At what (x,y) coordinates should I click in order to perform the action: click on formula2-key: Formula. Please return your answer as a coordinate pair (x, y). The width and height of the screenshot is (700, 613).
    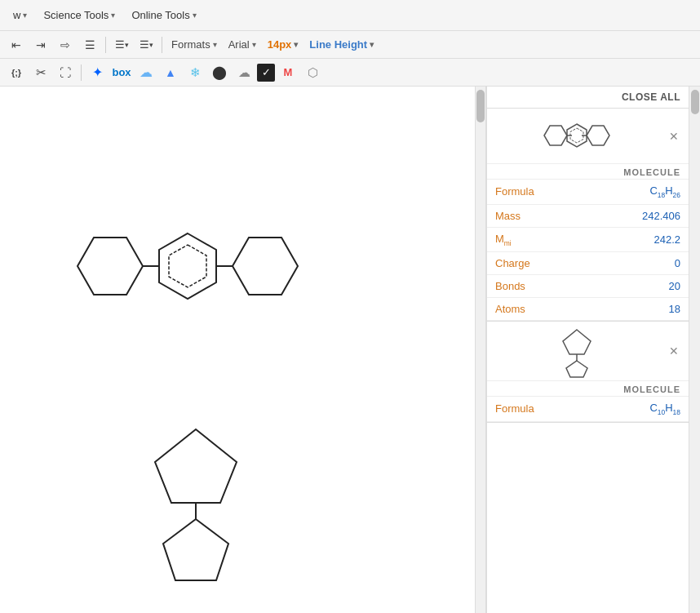
    Looking at the image, I should click on (542, 409).